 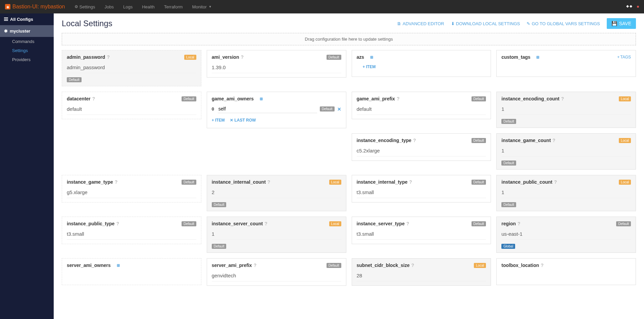 What do you see at coordinates (27, 19) in the screenshot?
I see `sidebar-all-configs: All Configs` at bounding box center [27, 19].